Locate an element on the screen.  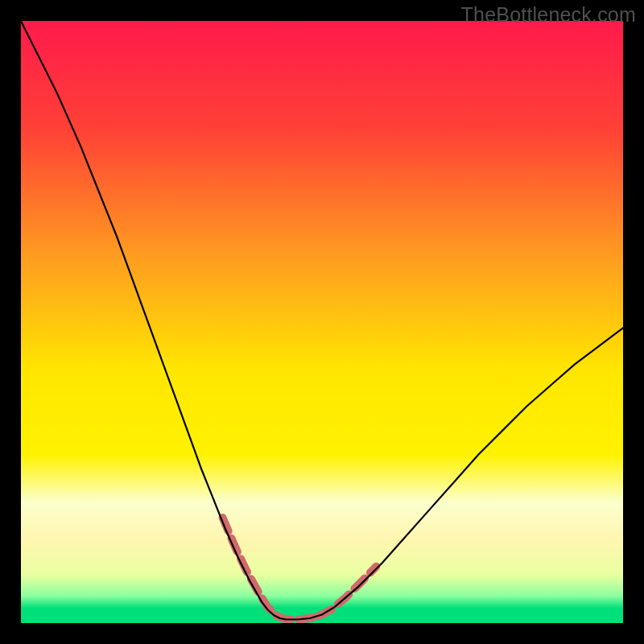
highlight-right-threshold is located at coordinates (348, 591).